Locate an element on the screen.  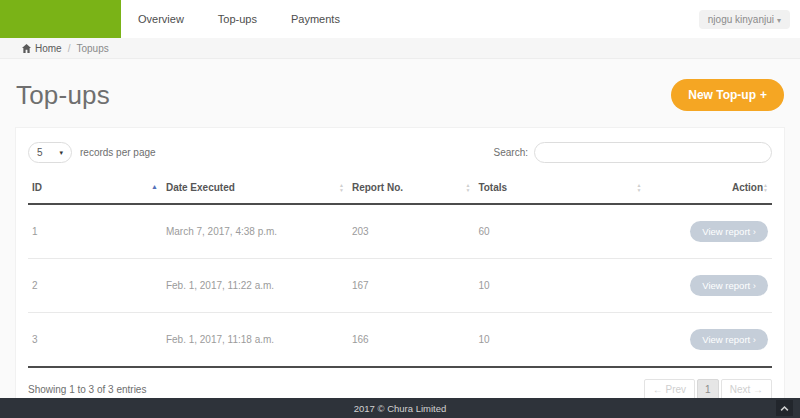
cell-id: 2 is located at coordinates (95, 286).